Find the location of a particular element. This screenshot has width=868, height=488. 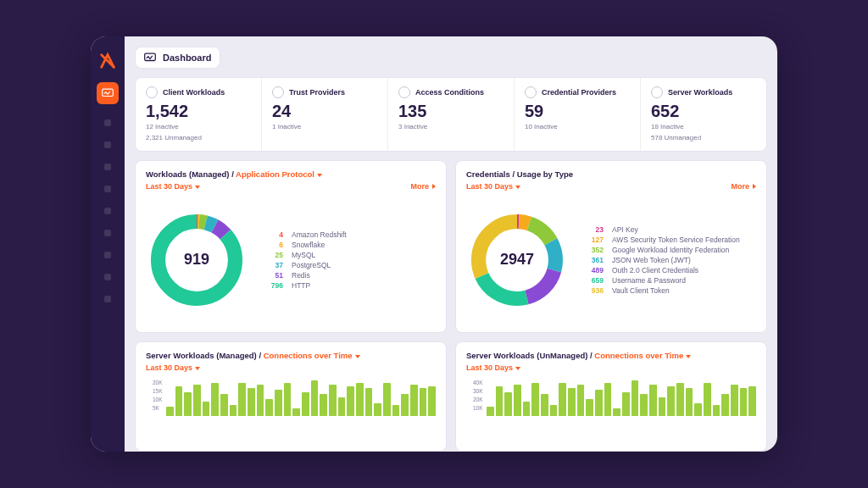

legend: 23API Key127AWS Security Token Service F… is located at coordinates (659, 260).